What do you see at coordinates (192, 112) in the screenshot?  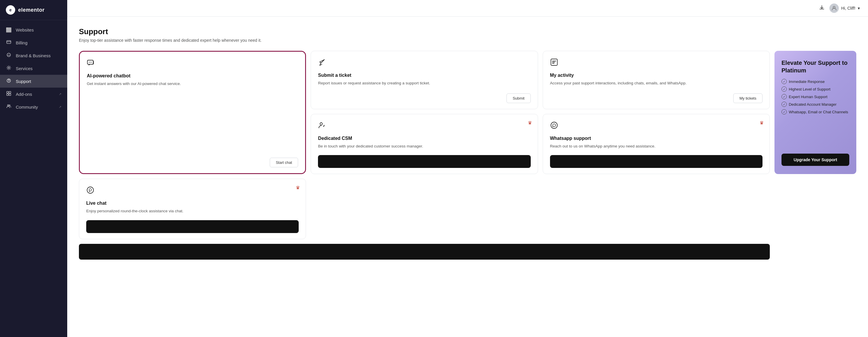 I see `card-ai-chatbot: AI-powered chatbot Get instant answers w…` at bounding box center [192, 112].